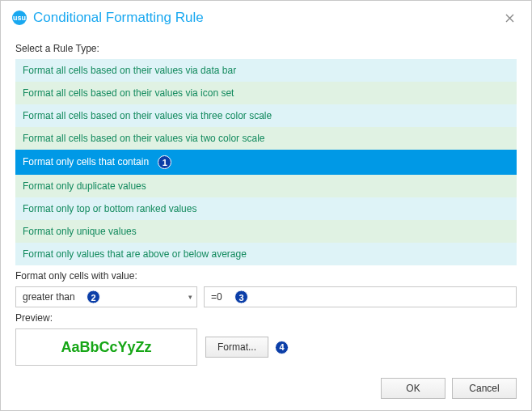  Describe the element at coordinates (86, 162) in the screenshot. I see `rule-type-item-label: Format only cells that contain` at that location.